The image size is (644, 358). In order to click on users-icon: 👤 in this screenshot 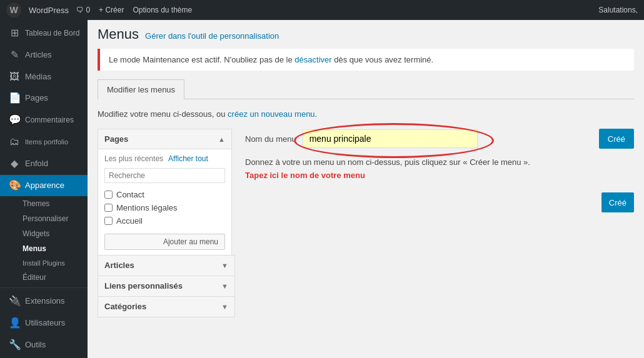, I will do `click(14, 324)`.